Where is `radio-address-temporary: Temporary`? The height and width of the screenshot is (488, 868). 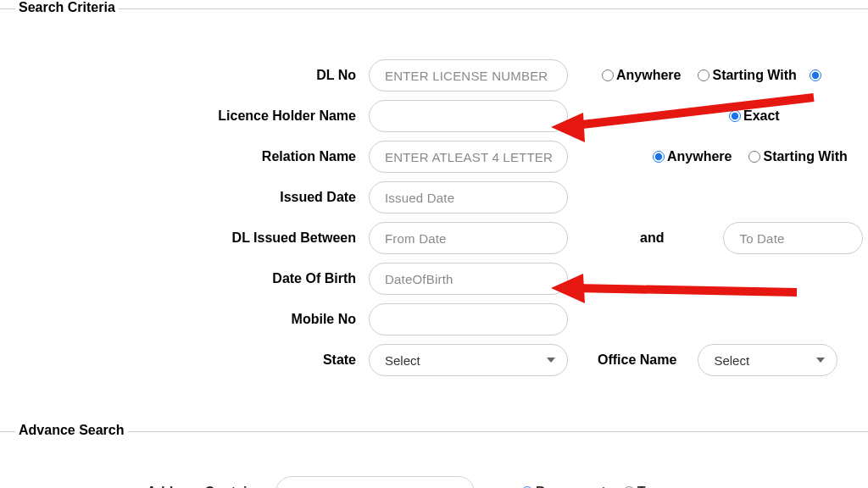 radio-address-temporary: Temporary is located at coordinates (665, 486).